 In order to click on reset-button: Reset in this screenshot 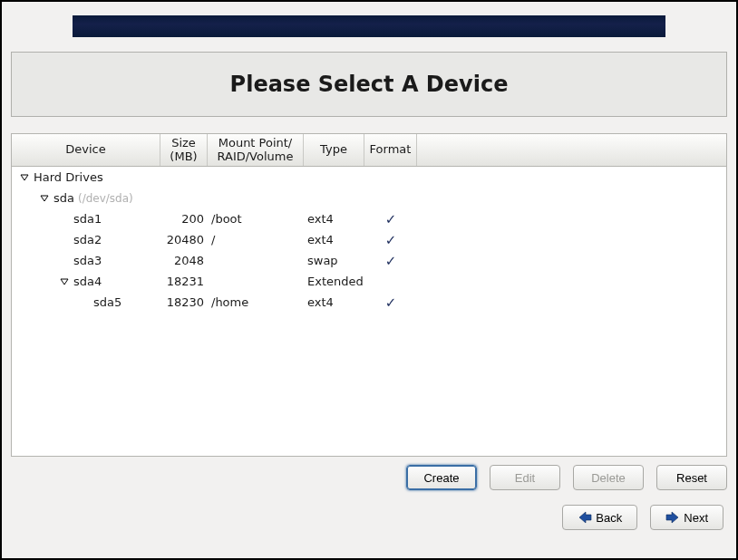, I will do `click(692, 478)`.